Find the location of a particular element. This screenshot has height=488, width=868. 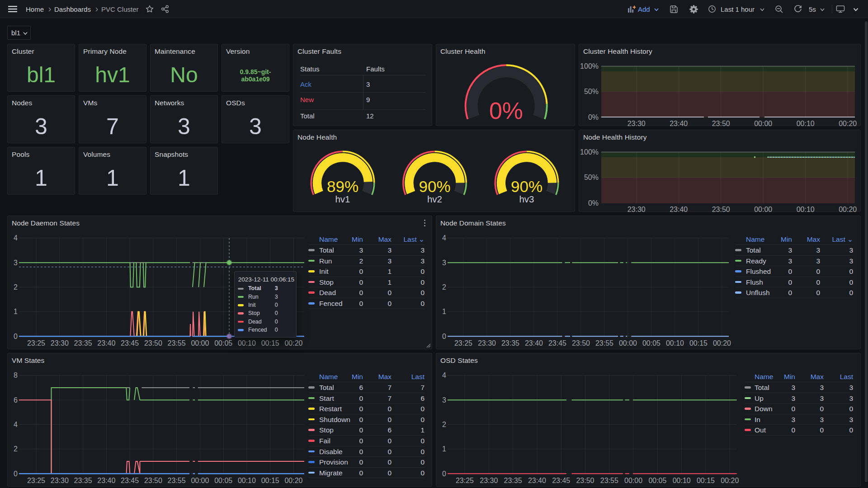

svg-text: 6 is located at coordinates (15, 399).